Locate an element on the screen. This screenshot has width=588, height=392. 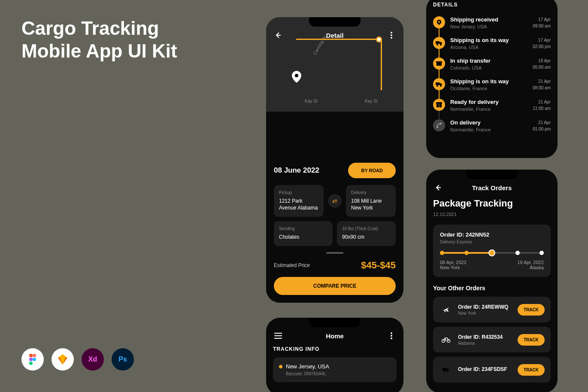
pickup-value: 1212 Park Avenue Alabama is located at coordinates (299, 205).